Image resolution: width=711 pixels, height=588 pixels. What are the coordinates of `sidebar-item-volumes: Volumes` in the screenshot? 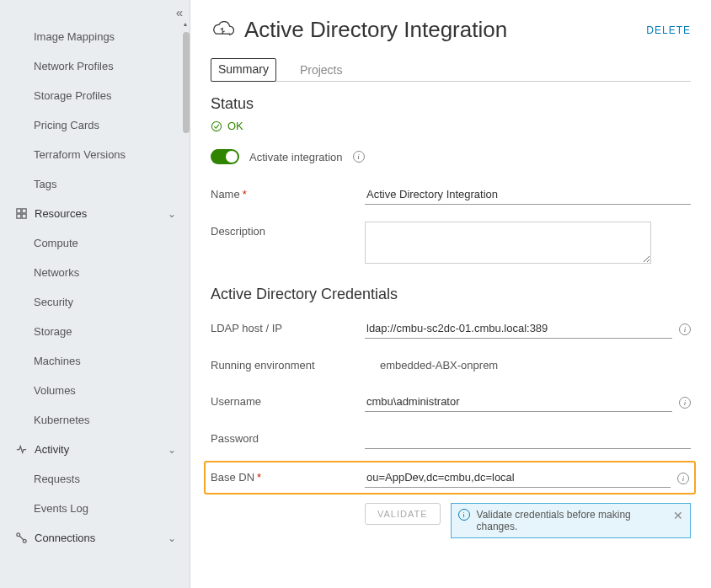 It's located at (93, 391).